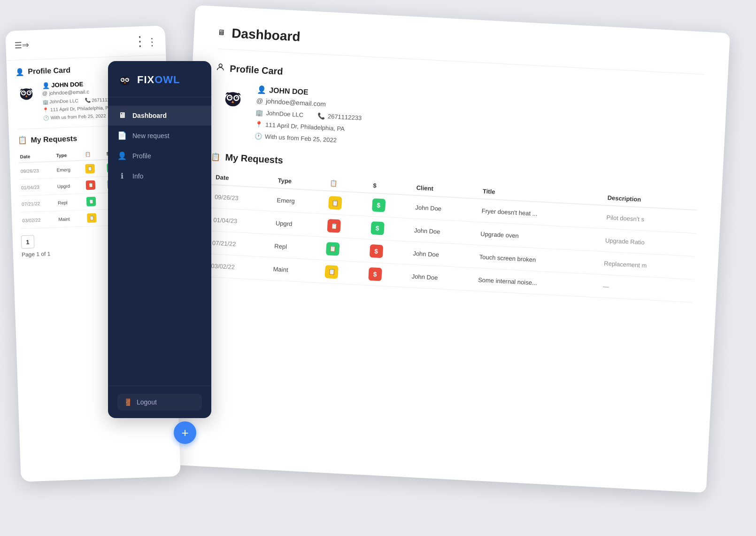 The width and height of the screenshot is (756, 536). What do you see at coordinates (45, 93) in the screenshot?
I see `at-icon-mobile: @` at bounding box center [45, 93].